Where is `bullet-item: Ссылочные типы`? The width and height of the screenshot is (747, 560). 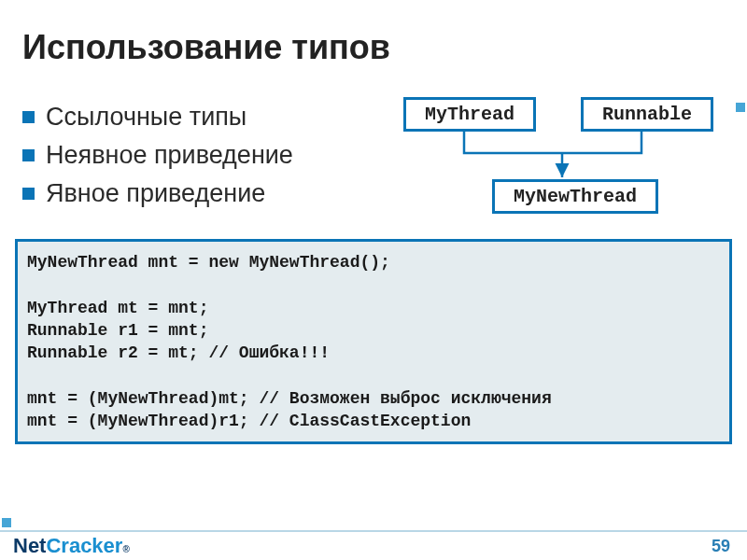
bullet-item: Ссылочные типы is located at coordinates (204, 118).